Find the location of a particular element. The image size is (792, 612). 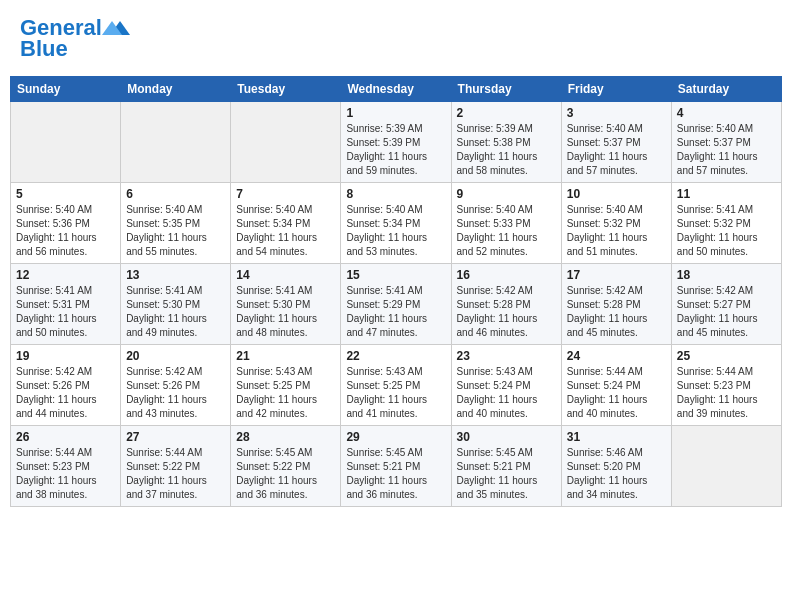

day-info: Sunrise: 5:40 AM Sunset: 5:33 PM Dayligh… is located at coordinates (506, 231).